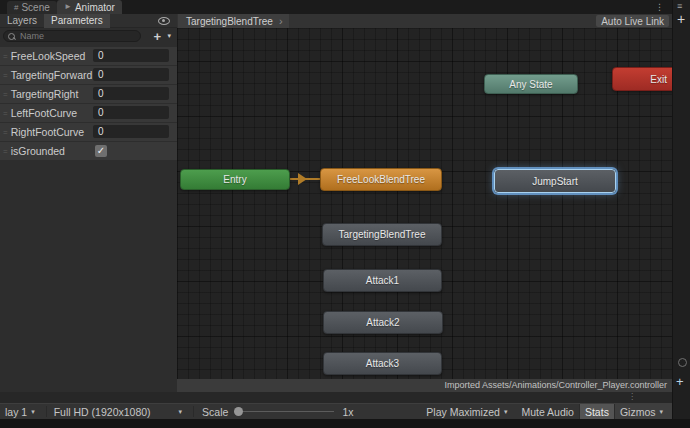  Describe the element at coordinates (531, 84) in the screenshot. I see `node-any-state: Any State` at that location.